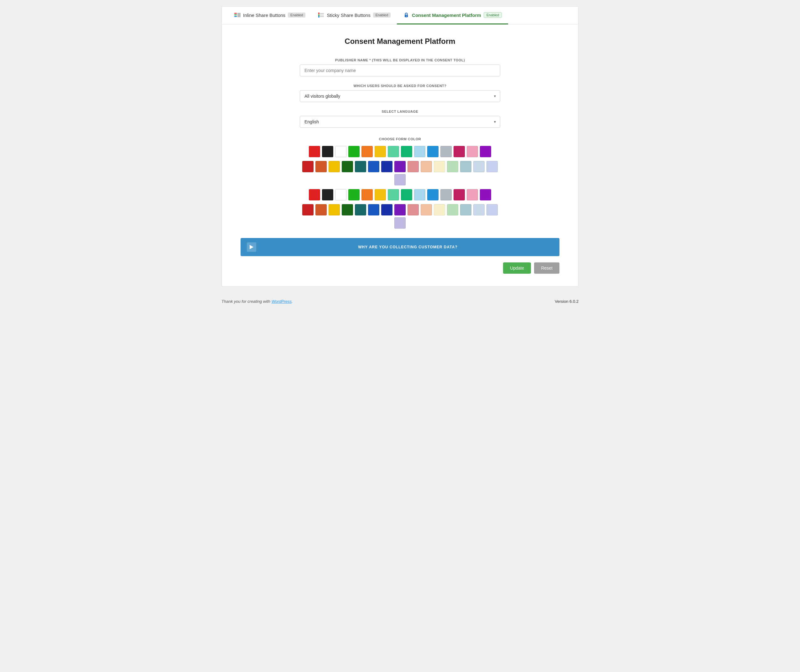  I want to click on language-select: English French German Spanish Italian, so click(400, 122).